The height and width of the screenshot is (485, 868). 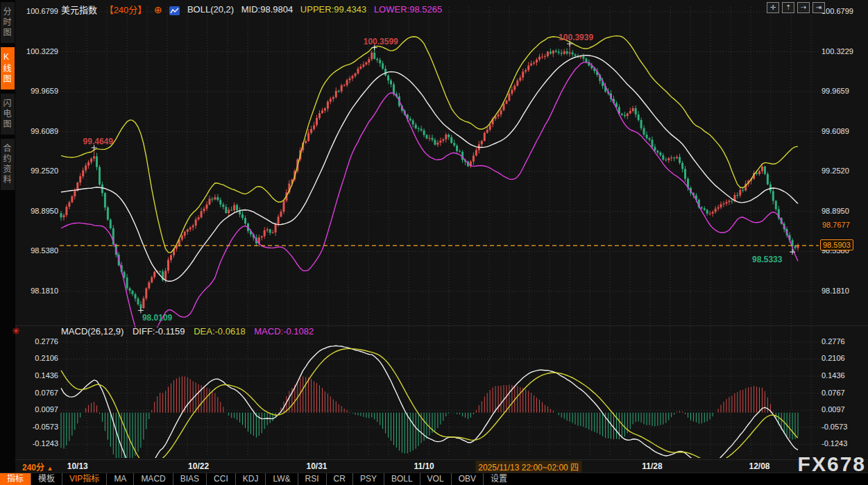 What do you see at coordinates (39, 250) in the screenshot?
I see `axis-tick-label: 98.5380` at bounding box center [39, 250].